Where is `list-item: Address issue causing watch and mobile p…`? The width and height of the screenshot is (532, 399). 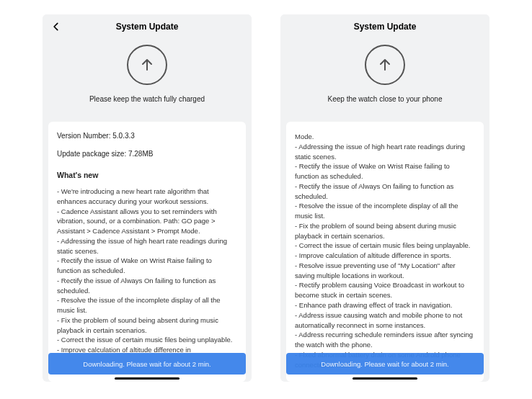 list-item: Address issue causing watch and mobile p… is located at coordinates (385, 320).